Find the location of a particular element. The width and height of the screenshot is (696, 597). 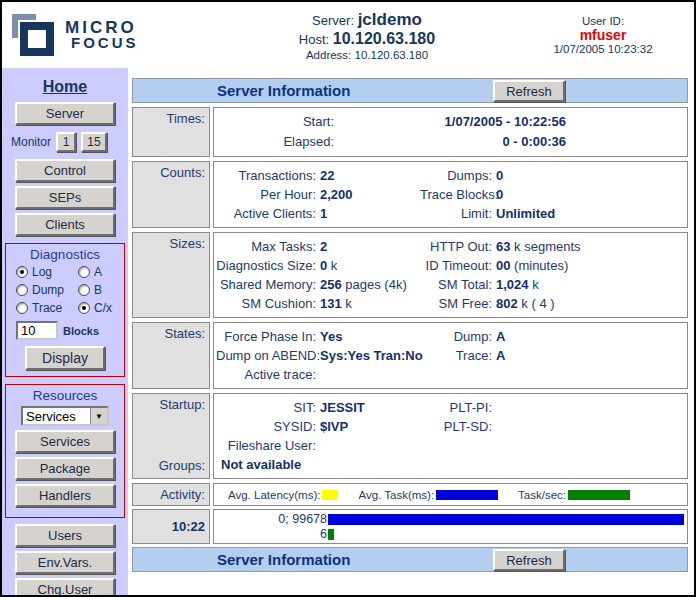

users-button: Users is located at coordinates (65, 536).